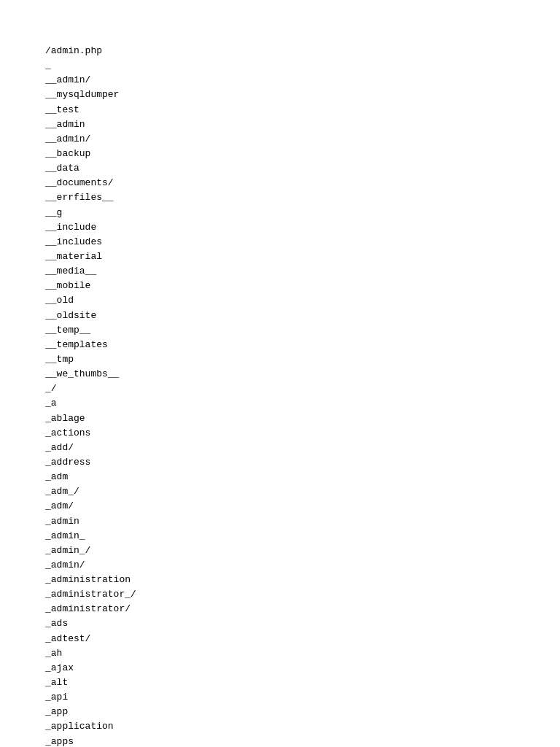 The height and width of the screenshot is (747, 560). Describe the element at coordinates (303, 66) in the screenshot. I see `list-item: _` at that location.